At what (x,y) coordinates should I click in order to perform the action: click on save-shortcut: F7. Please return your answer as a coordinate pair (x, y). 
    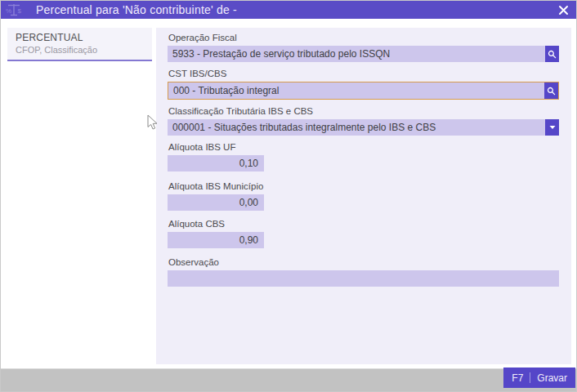
    Looking at the image, I should click on (517, 378).